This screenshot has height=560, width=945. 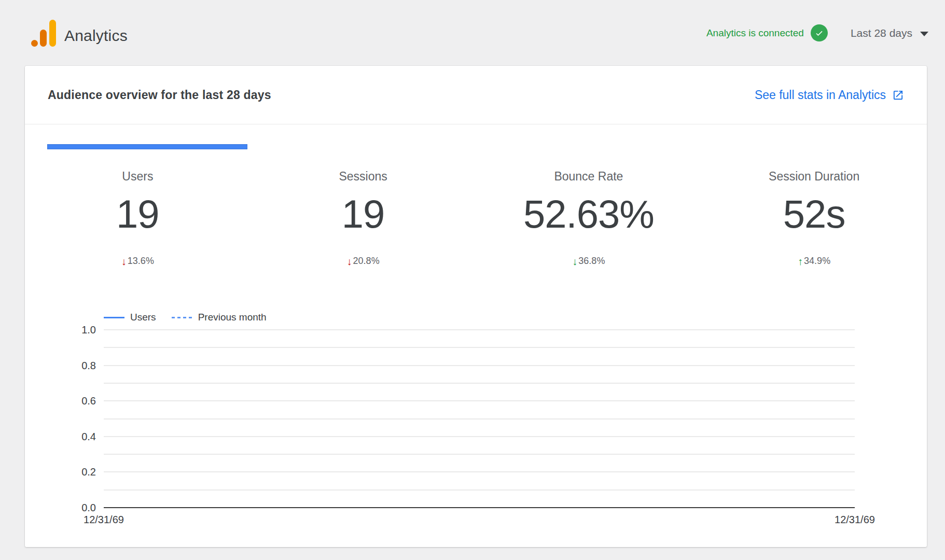 I want to click on delta-value: 34.9%, so click(x=817, y=261).